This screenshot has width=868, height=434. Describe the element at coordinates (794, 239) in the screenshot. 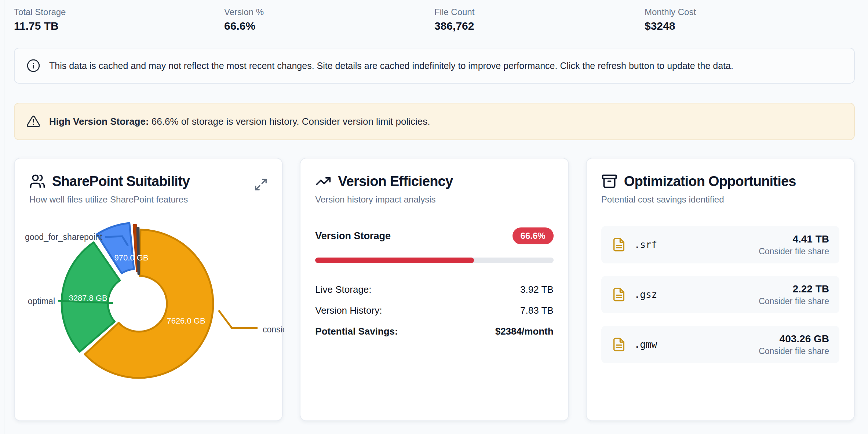

I see `opportunity-size: 4.41 TB` at that location.